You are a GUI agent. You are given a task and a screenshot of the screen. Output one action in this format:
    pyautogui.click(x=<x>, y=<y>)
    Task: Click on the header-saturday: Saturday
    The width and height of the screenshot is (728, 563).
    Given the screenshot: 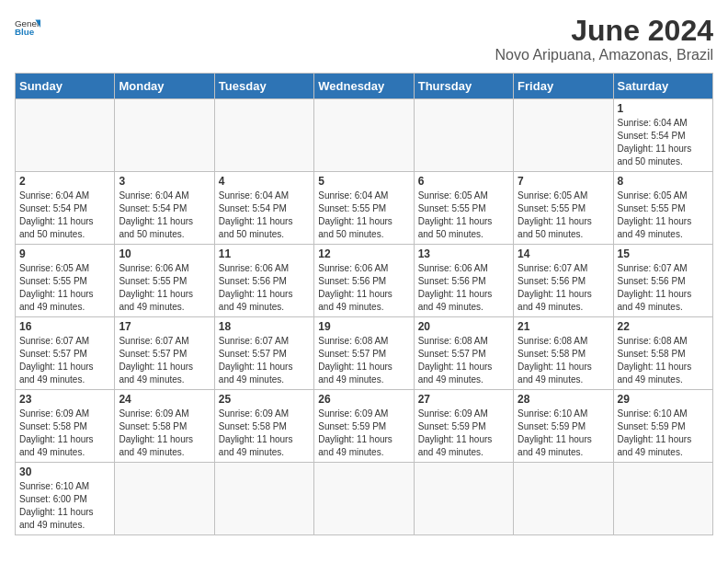 What is the action you would take?
    pyautogui.click(x=663, y=86)
    